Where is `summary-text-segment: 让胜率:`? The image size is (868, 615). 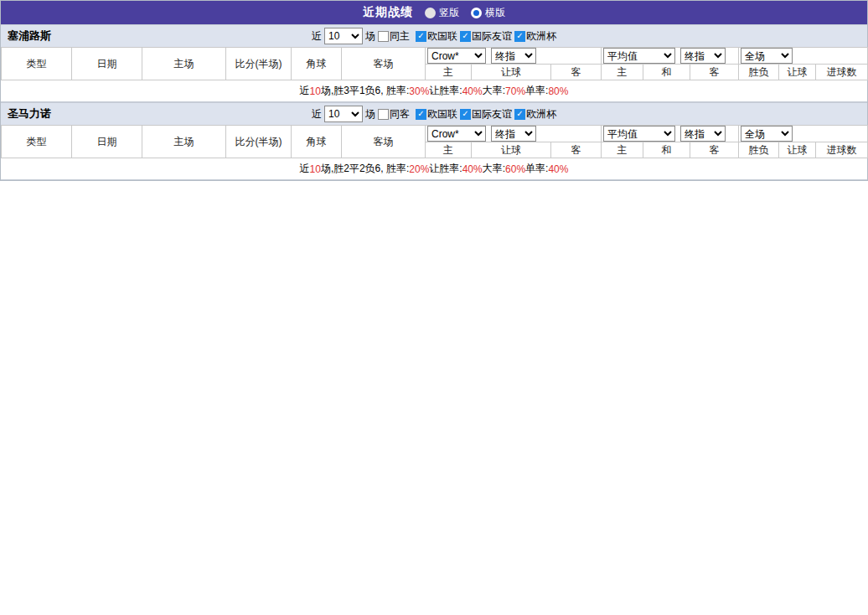
summary-text-segment: 让胜率: is located at coordinates (446, 90).